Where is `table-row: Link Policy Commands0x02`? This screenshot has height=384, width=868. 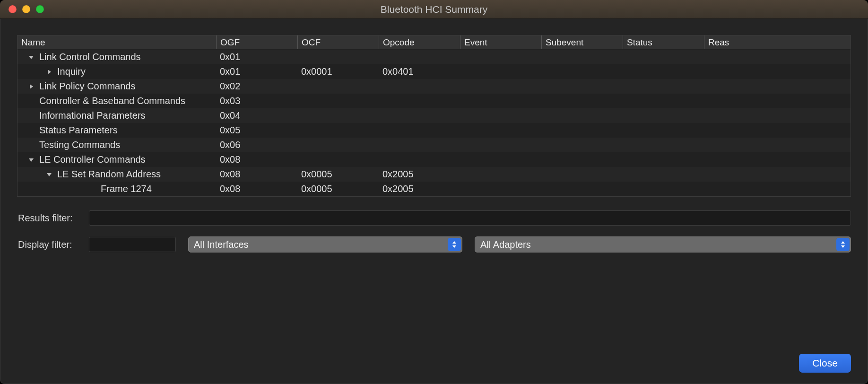 table-row: Link Policy Commands0x02 is located at coordinates (434, 86).